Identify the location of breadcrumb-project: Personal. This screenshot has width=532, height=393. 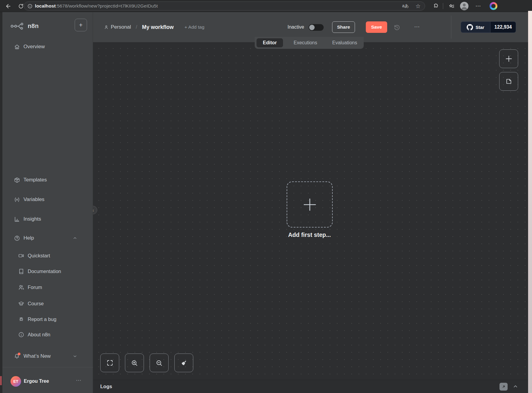
(117, 27).